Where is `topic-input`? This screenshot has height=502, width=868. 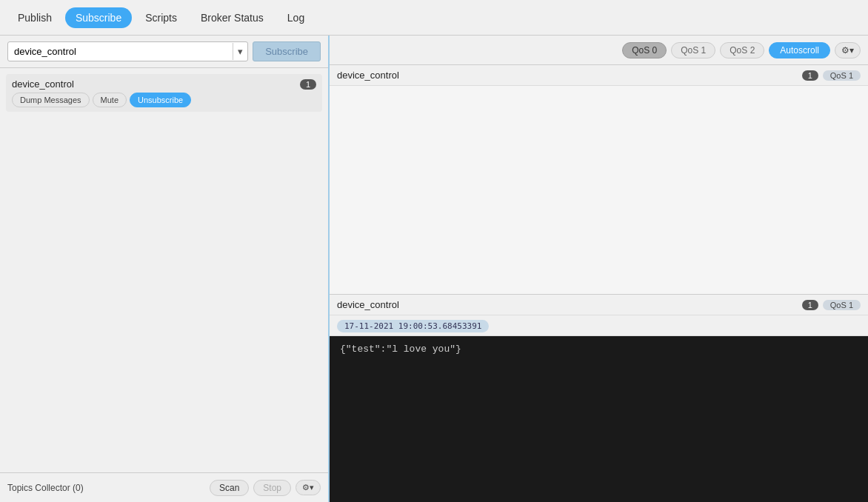
topic-input is located at coordinates (120, 52).